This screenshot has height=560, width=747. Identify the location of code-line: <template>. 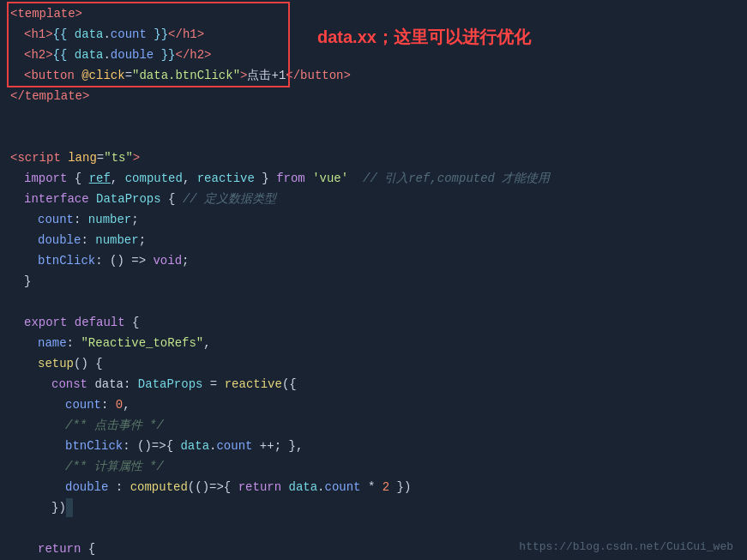
(374, 14).